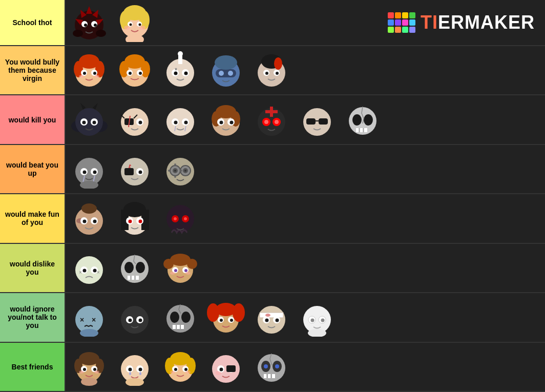 Image resolution: width=545 pixels, height=392 pixels. What do you see at coordinates (402, 23) in the screenshot?
I see `logo-grid` at bounding box center [402, 23].